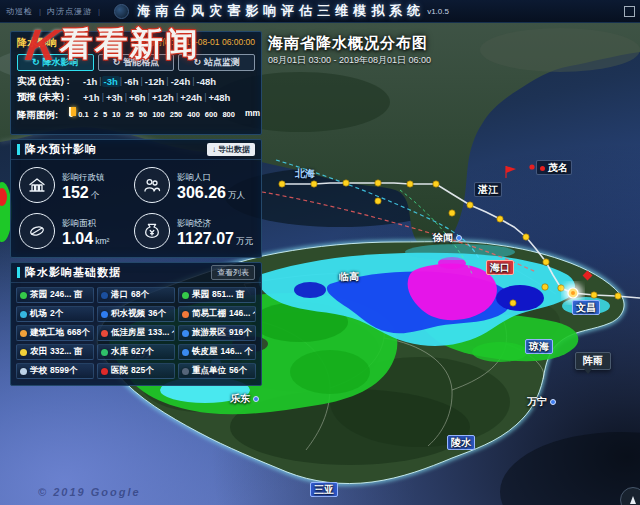 The image size is (640, 505). Describe the element at coordinates (152, 185) in the screenshot. I see `population-icon` at that location.